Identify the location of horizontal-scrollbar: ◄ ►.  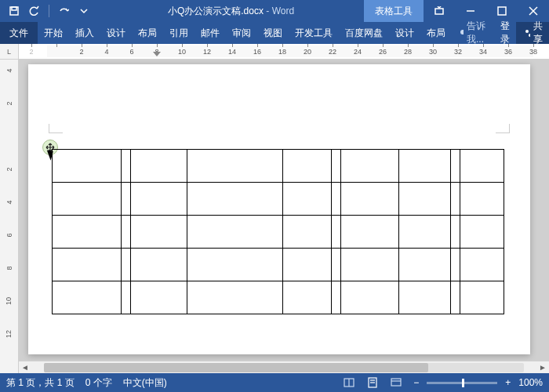
(284, 367).